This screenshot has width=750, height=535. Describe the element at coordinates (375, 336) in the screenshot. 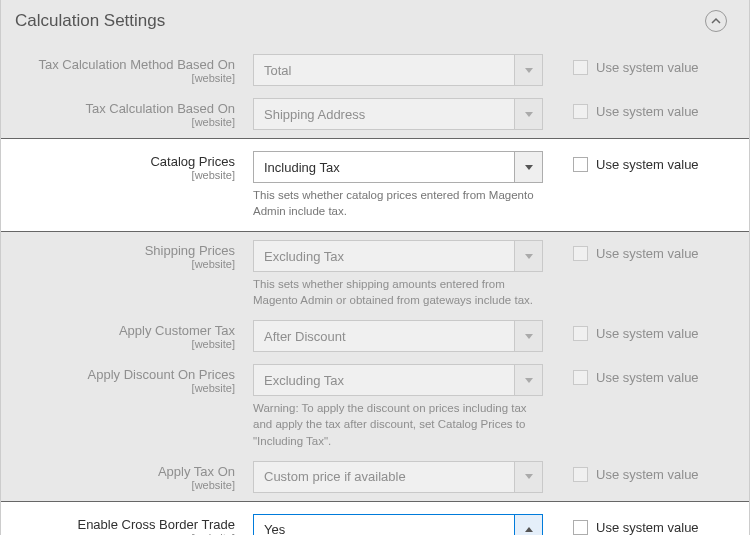

I see `field-customer-tax: Apply Customer Tax [website] After Disco…` at that location.